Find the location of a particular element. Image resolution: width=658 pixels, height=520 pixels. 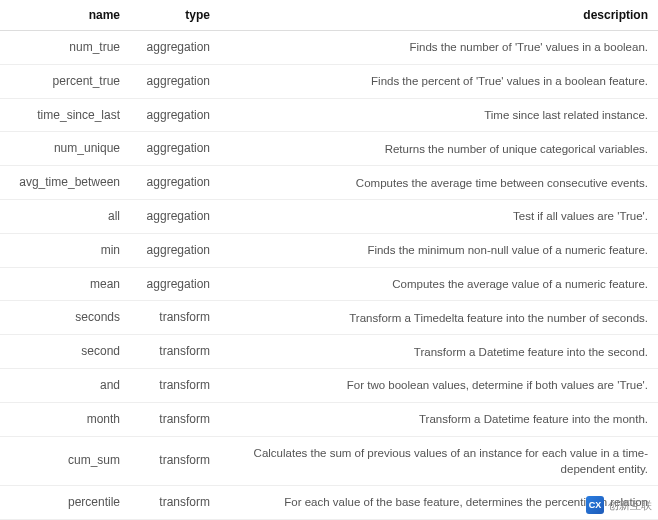

cell-name: percentile is located at coordinates (65, 502).